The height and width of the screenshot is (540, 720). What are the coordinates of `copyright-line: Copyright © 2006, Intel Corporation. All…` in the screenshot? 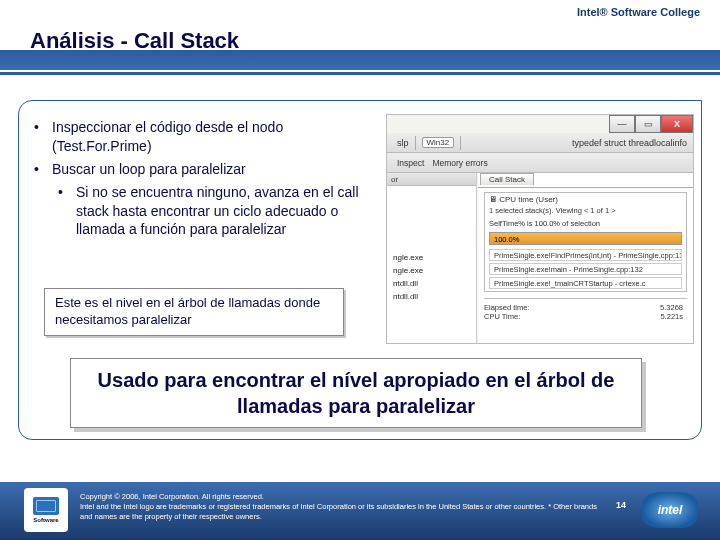 It's located at (340, 497).